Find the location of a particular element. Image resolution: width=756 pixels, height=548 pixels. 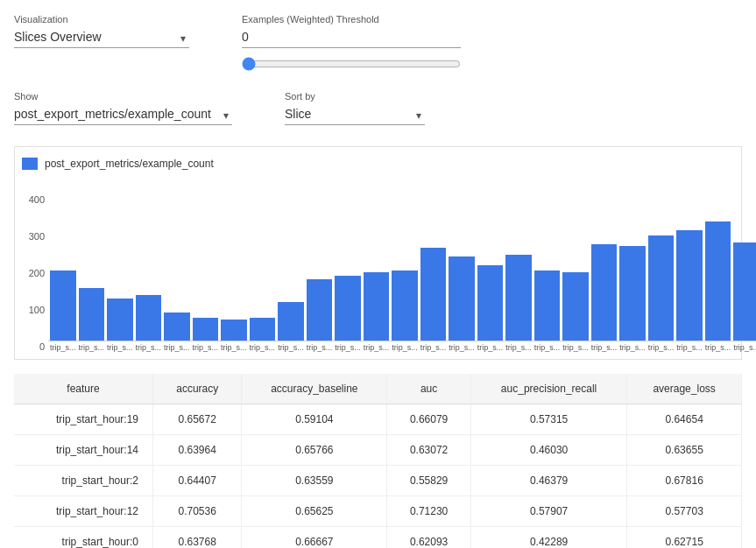

table-row: trip_start_hour:190.656720.591040.660790… is located at coordinates (378, 420).